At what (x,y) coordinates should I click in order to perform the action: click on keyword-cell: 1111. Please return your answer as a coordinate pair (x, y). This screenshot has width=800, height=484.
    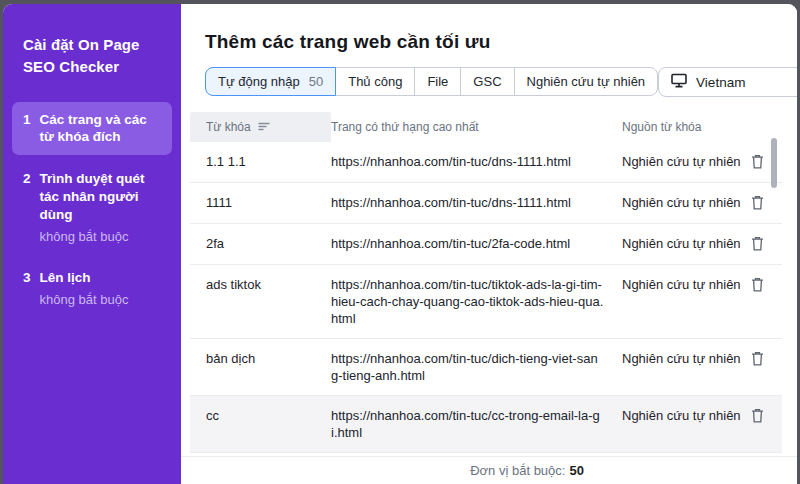
    Looking at the image, I should click on (260, 203).